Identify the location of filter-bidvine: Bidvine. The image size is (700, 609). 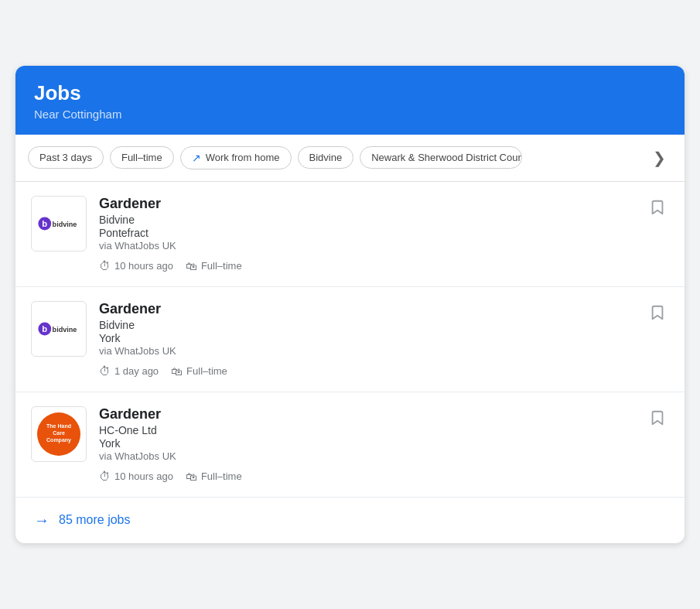
(326, 158).